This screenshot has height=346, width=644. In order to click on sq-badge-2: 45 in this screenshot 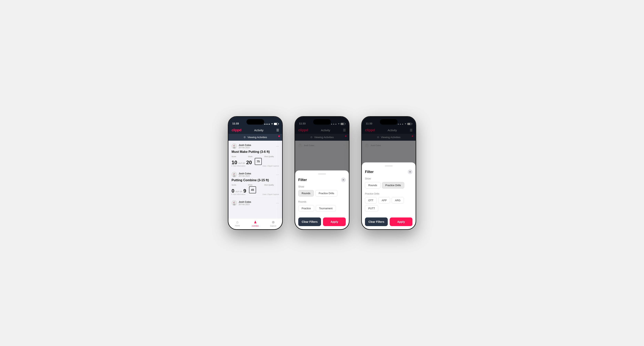, I will do `click(252, 190)`.